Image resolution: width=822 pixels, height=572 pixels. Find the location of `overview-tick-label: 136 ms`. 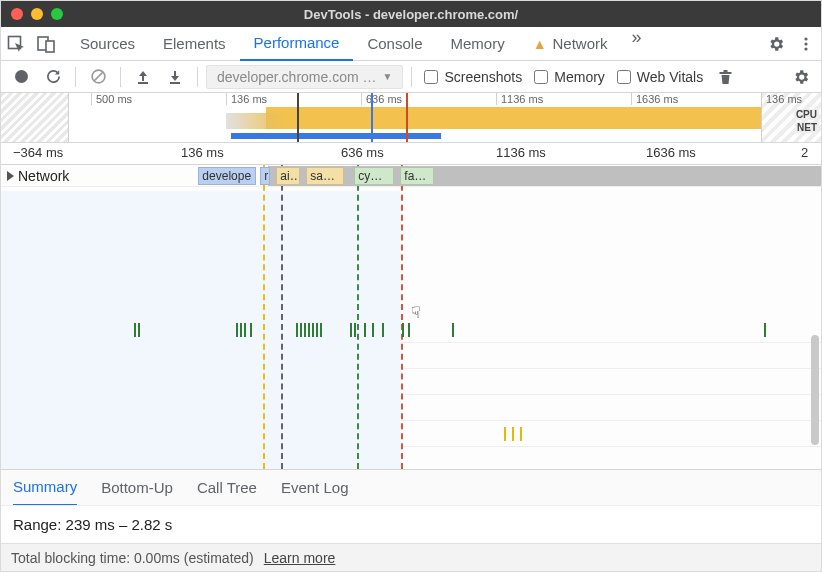

overview-tick-label: 136 ms is located at coordinates (246, 99).